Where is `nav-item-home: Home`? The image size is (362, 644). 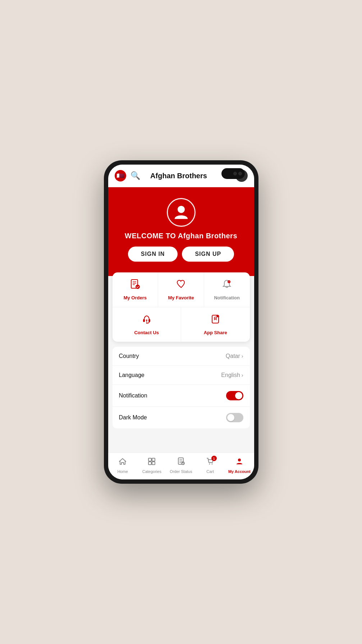 nav-item-home: Home is located at coordinates (123, 465).